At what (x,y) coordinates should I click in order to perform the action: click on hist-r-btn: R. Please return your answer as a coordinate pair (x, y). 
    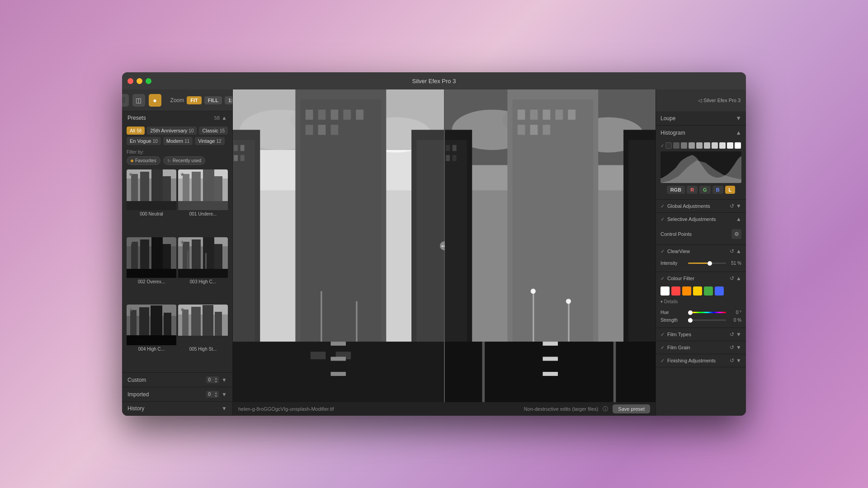
    Looking at the image, I should click on (692, 190).